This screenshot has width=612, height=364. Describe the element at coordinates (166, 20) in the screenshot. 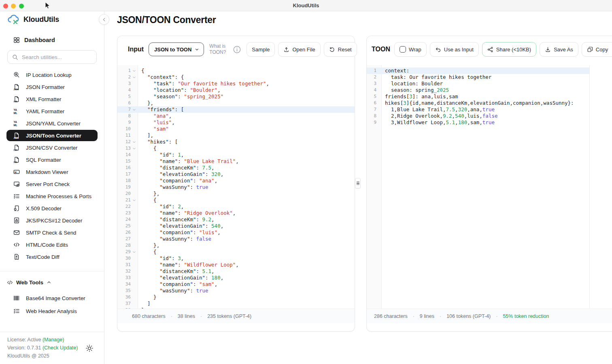

I see `page-title: JSON/TOON Converter` at that location.